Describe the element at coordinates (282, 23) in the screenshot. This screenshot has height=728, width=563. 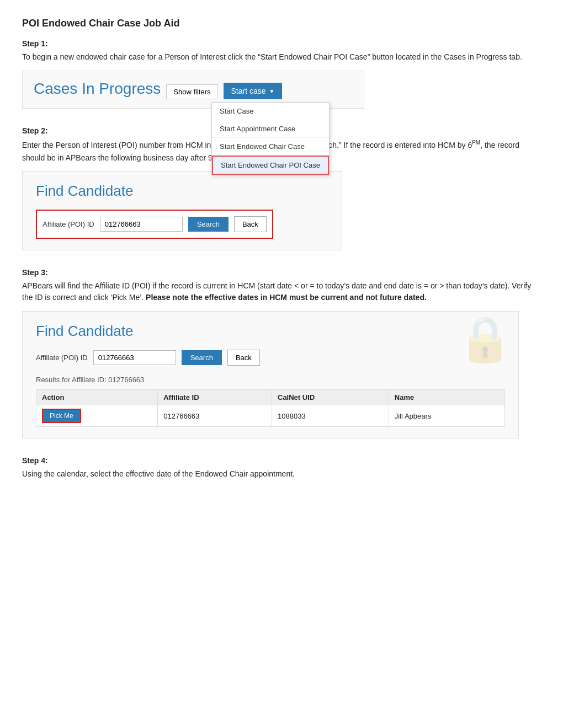
I see `page-title: POI Endowed Chair Case Job Aid` at that location.